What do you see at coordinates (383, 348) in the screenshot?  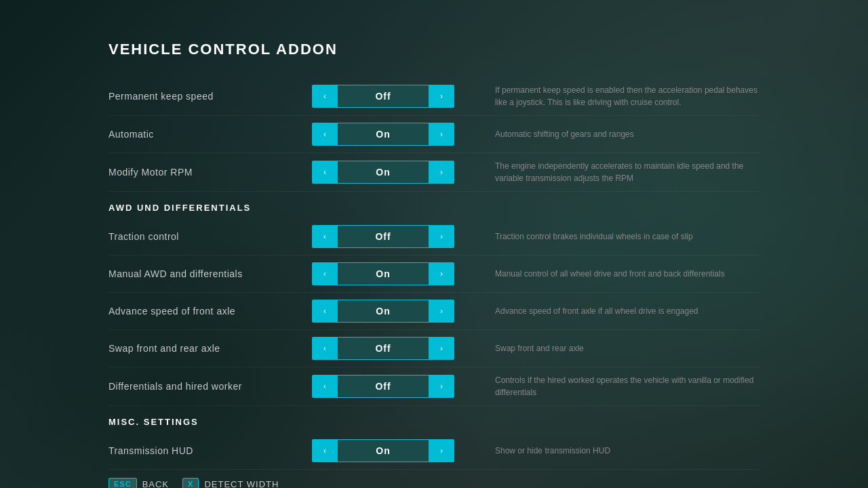 I see `setting-value-swap-front-rear: Off` at bounding box center [383, 348].